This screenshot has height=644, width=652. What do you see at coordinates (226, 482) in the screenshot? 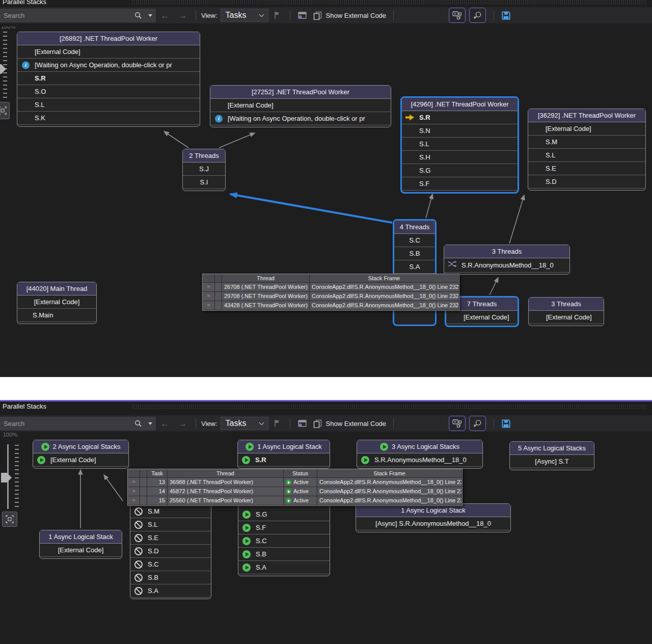
I see `datatip-thread-cell: 36988 (.NET ThreadPool Worker)` at bounding box center [226, 482].